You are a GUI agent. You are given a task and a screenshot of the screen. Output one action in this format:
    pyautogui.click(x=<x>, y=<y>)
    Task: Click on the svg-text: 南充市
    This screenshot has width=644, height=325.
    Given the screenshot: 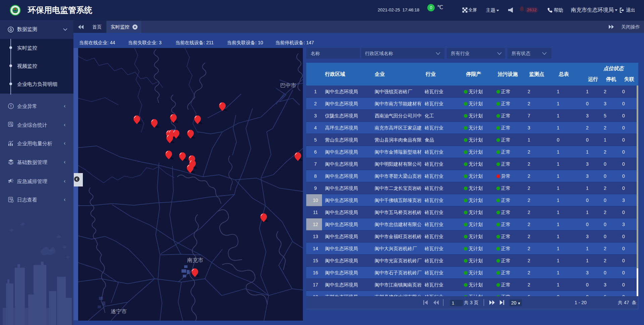 What is the action you would take?
    pyautogui.click(x=195, y=260)
    